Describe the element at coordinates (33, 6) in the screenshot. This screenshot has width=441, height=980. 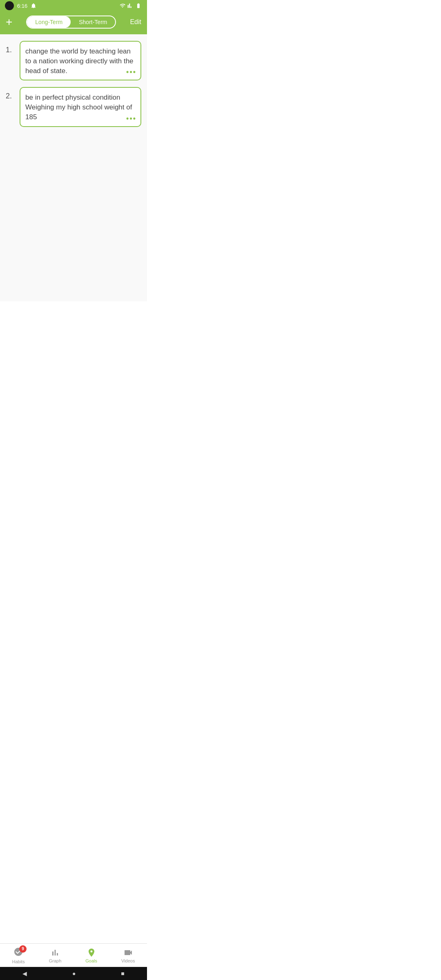
I see `notification-icon` at that location.